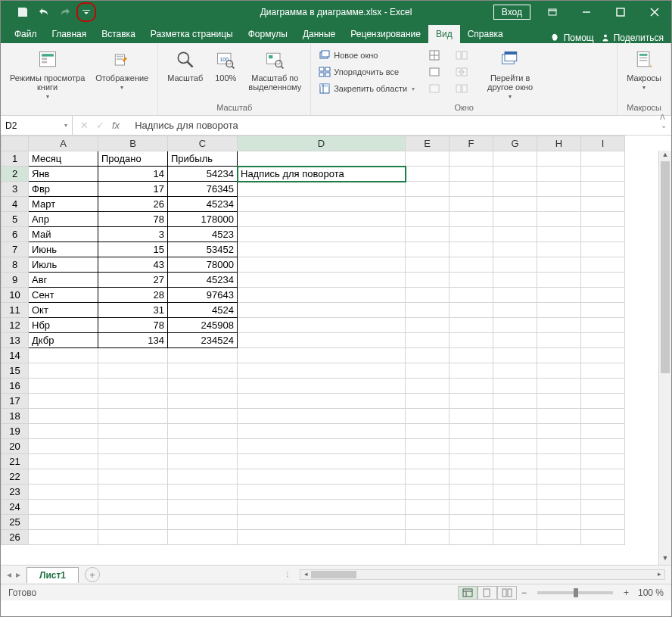 The image size is (672, 617). Describe the element at coordinates (203, 189) in the screenshot. I see `cell-C3: 76345` at that location.